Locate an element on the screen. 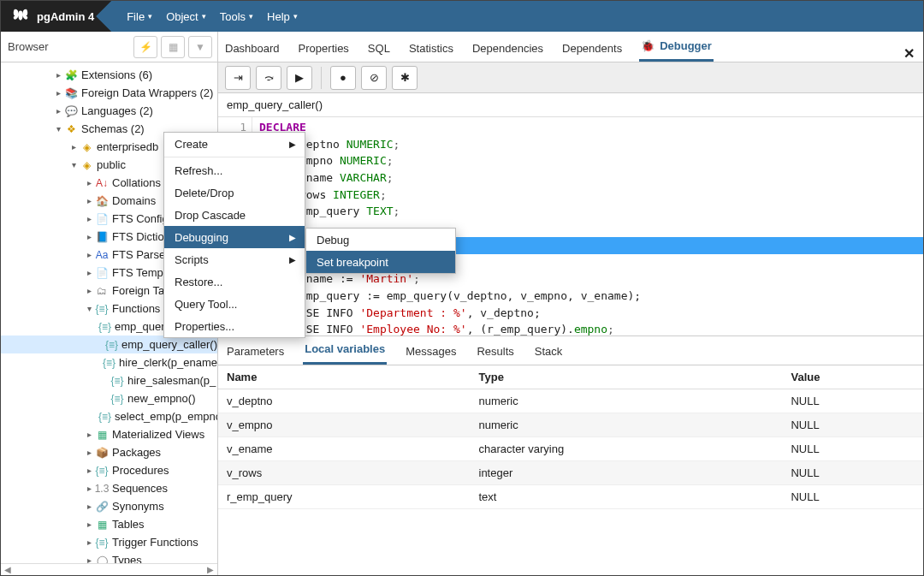  close-tab-icon: ✕ is located at coordinates (909, 53).